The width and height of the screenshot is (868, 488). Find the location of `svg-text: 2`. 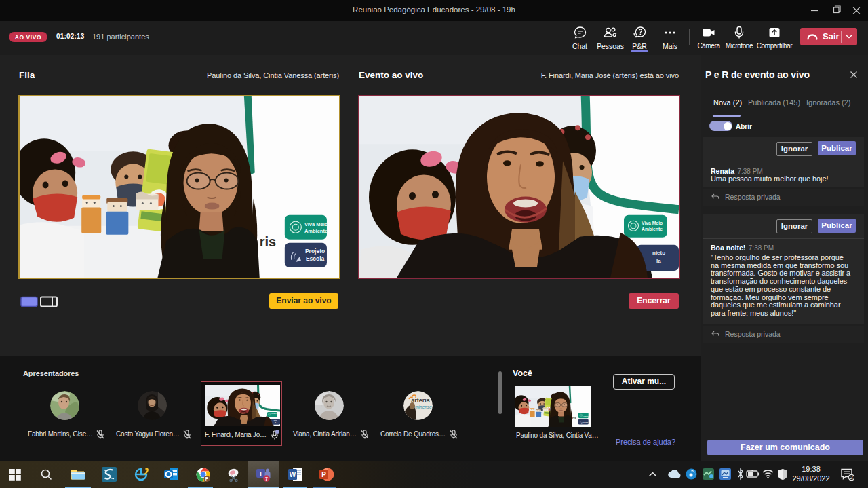

svg-text: 2 is located at coordinates (851, 478).